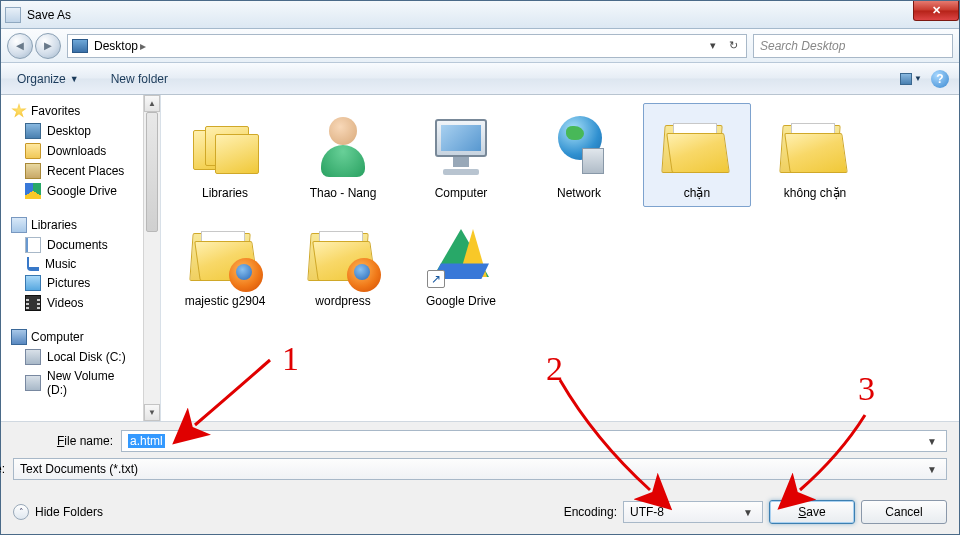 The image size is (960, 535). What do you see at coordinates (74, 131) in the screenshot?
I see `sidebar-item-desktop: Desktop` at bounding box center [74, 131].